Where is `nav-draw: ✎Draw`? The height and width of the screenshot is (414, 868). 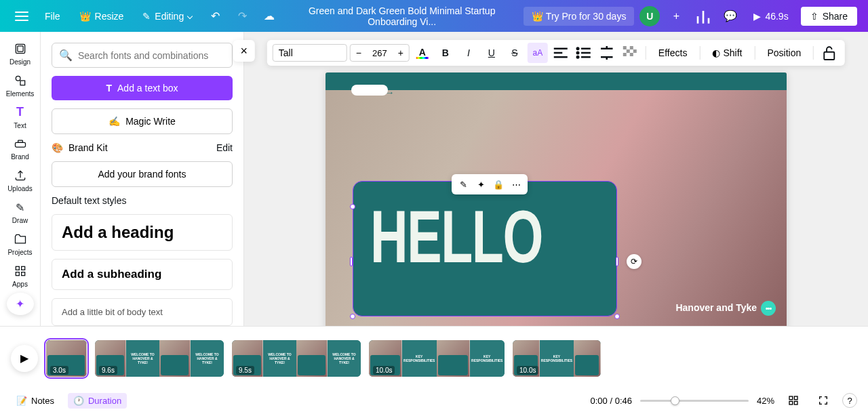 nav-draw: ✎Draw is located at coordinates (20, 213).